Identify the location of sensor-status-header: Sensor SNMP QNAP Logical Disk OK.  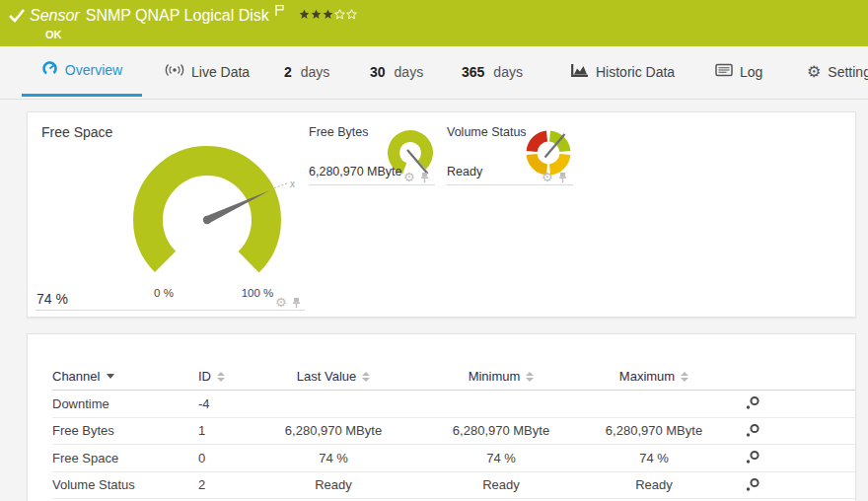
(434, 24).